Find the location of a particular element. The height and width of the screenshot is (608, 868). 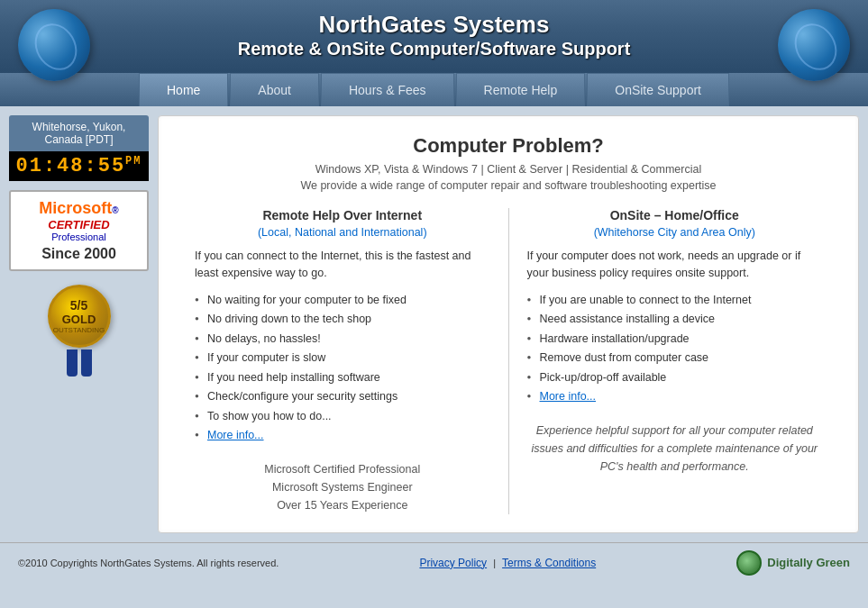

remote-subtitle: (Local, National and International) is located at coordinates (343, 232).